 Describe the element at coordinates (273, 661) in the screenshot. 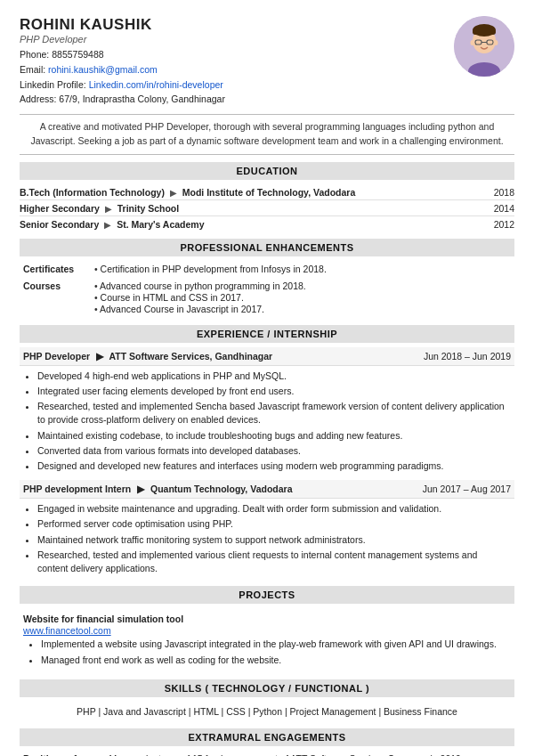

I see `project-bullet-1-2: Managed front end work as well as coding…` at that location.